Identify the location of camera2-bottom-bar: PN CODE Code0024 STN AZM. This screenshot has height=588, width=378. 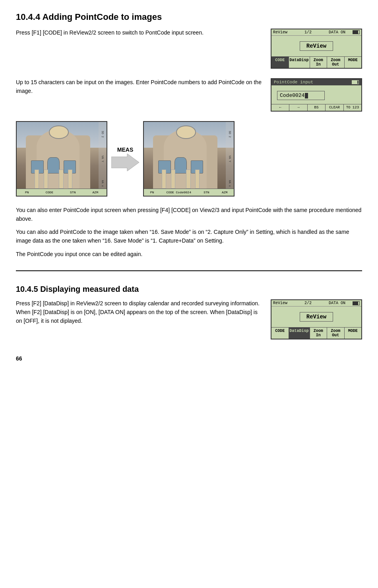
(189, 192).